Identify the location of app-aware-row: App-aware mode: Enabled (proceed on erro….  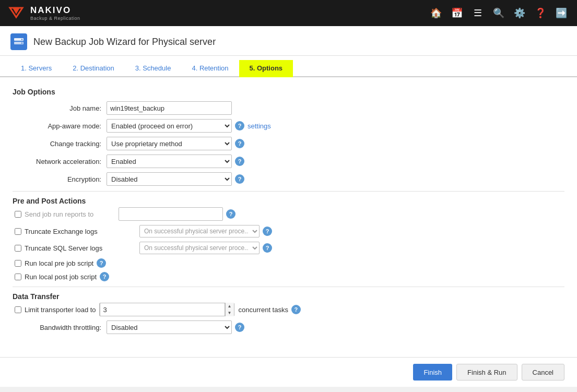
(288, 126).